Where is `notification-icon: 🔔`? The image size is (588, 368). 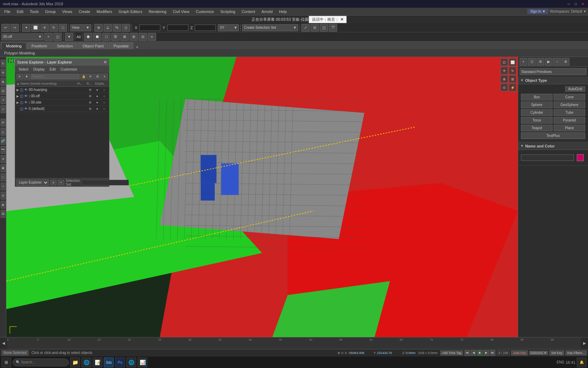 notification-icon: 🔔 is located at coordinates (582, 362).